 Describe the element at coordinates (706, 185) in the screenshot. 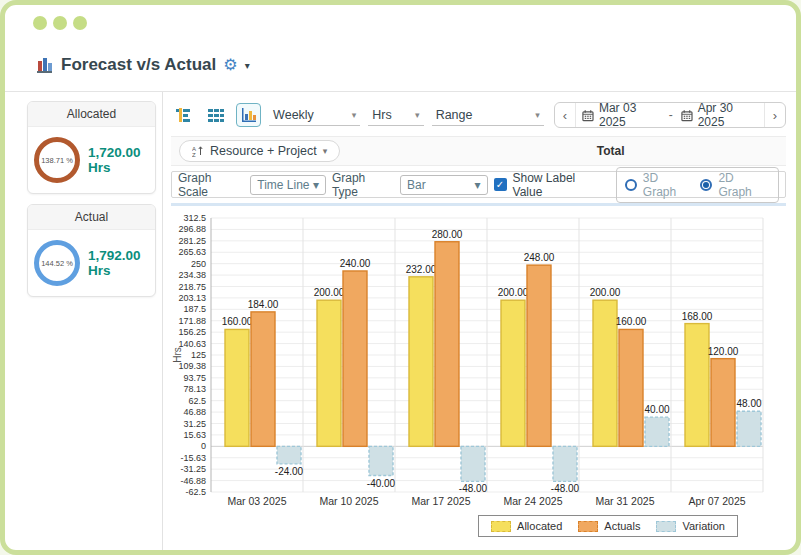

I see `2d-graph-radio` at that location.